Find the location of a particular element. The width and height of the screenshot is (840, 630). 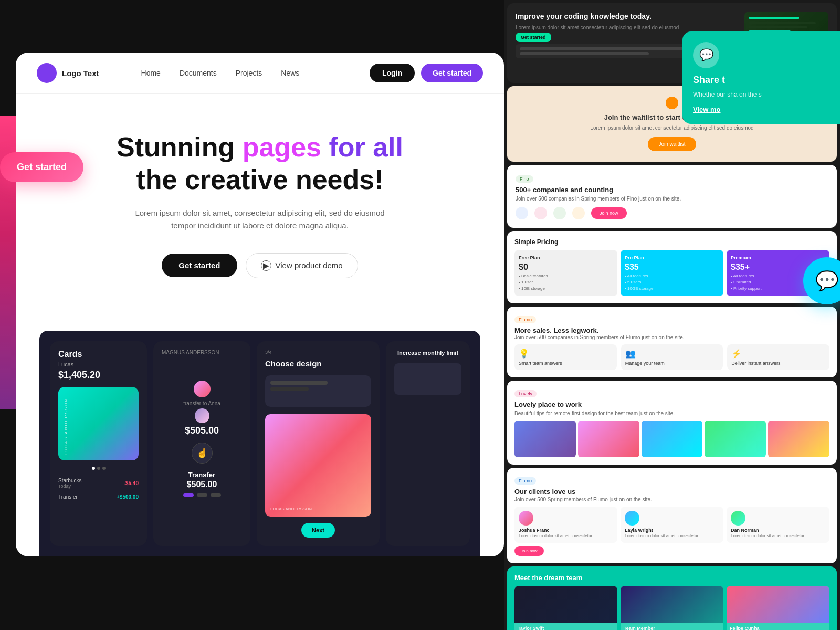

card-visual: LUCAS ANDERSSON is located at coordinates (99, 424).